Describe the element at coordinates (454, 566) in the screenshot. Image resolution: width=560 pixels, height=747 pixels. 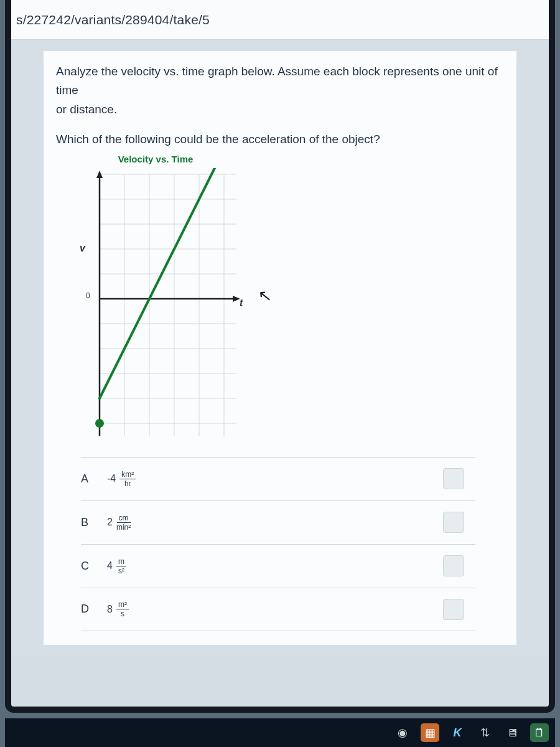
I see `choice-c-radio` at that location.